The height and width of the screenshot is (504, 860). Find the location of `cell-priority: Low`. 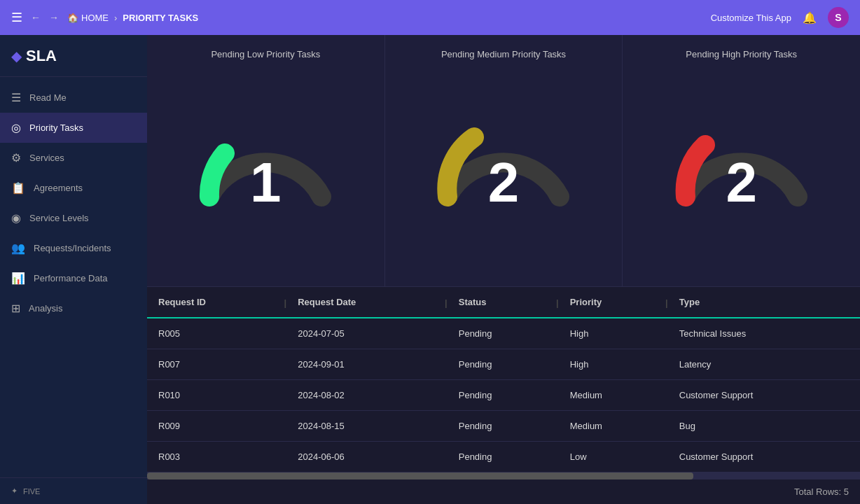

cell-priority: Low is located at coordinates (613, 457).